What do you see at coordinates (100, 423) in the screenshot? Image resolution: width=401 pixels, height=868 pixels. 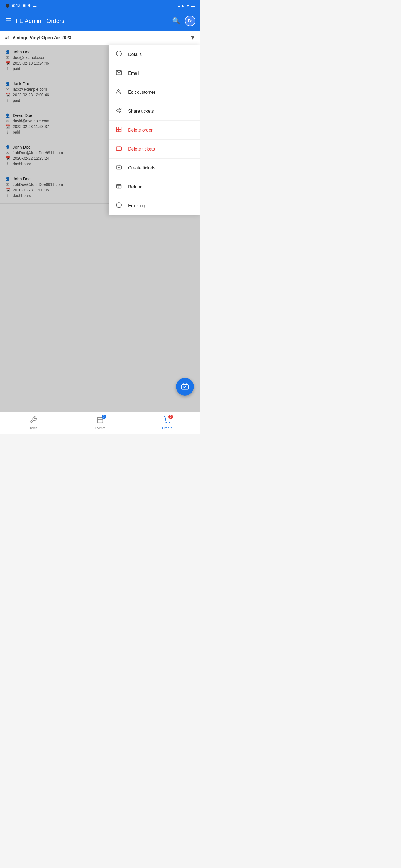 I see `bottom-nav: Tools 3 Events` at bounding box center [100, 423].